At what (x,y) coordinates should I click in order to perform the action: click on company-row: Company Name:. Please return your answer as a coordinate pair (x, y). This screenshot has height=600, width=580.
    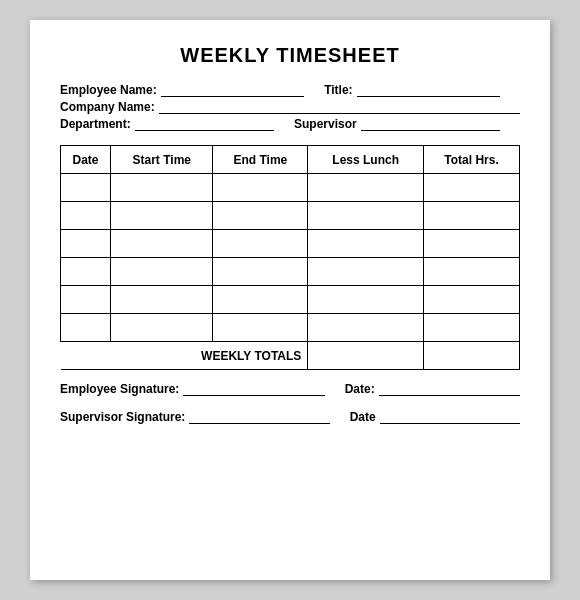
    Looking at the image, I should click on (290, 107).